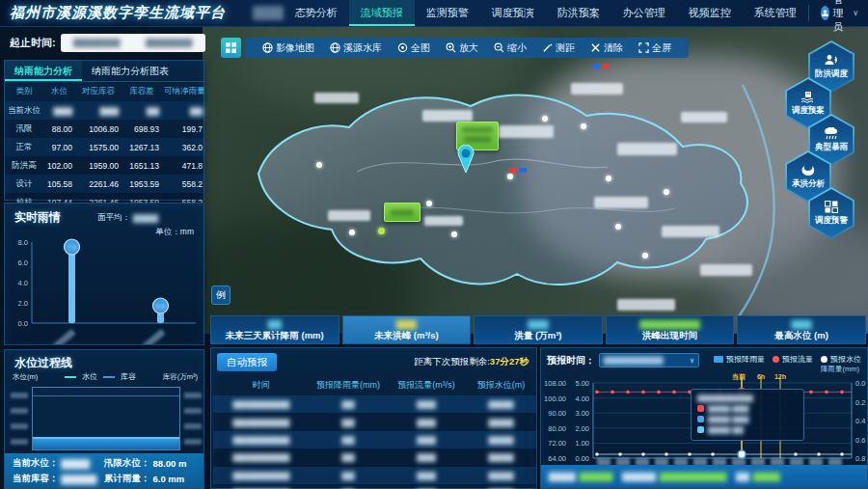  Describe the element at coordinates (104, 42) in the screenshot. I see `time-filter-row: 起止时间: ▇▇▇▇▇▇▇ ▇▇▇▇▇▇▇` at that location.